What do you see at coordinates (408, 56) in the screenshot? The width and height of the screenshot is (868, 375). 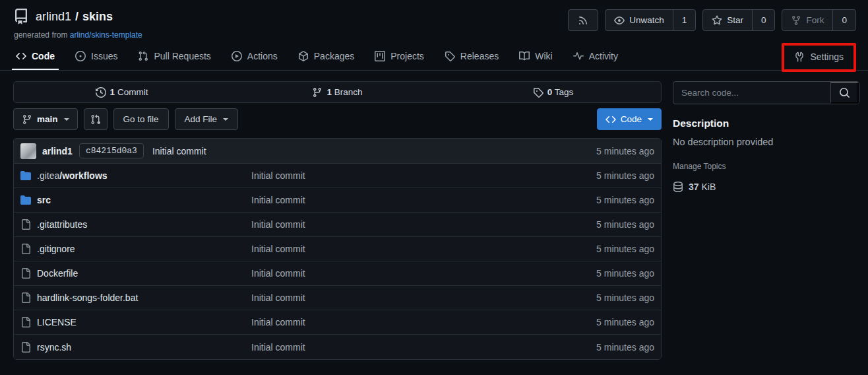 I see `tab-label: Projects` at bounding box center [408, 56].